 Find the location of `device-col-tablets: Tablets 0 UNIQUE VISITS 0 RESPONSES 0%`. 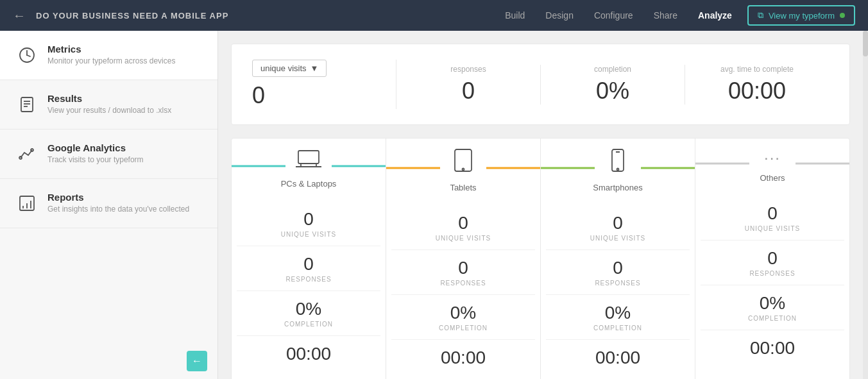

device-col-tablets: Tablets 0 UNIQUE VISITS 0 RESPONSES 0% is located at coordinates (463, 259).